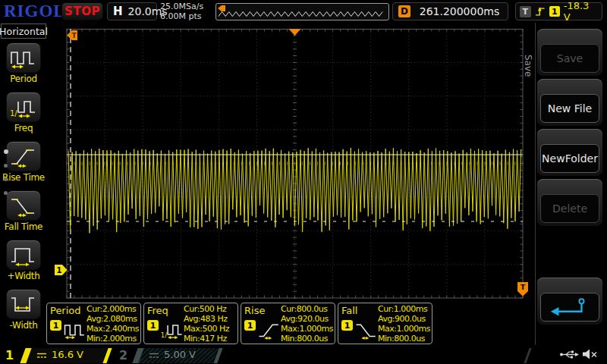  What do you see at coordinates (295, 32) in the screenshot?
I see `window-center-marker` at bounding box center [295, 32].